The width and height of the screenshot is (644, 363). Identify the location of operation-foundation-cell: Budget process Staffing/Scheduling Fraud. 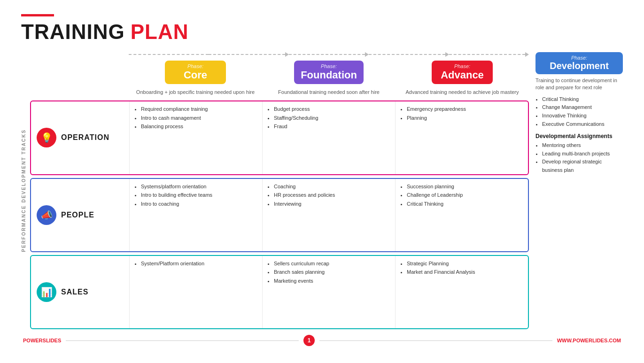
(329, 138).